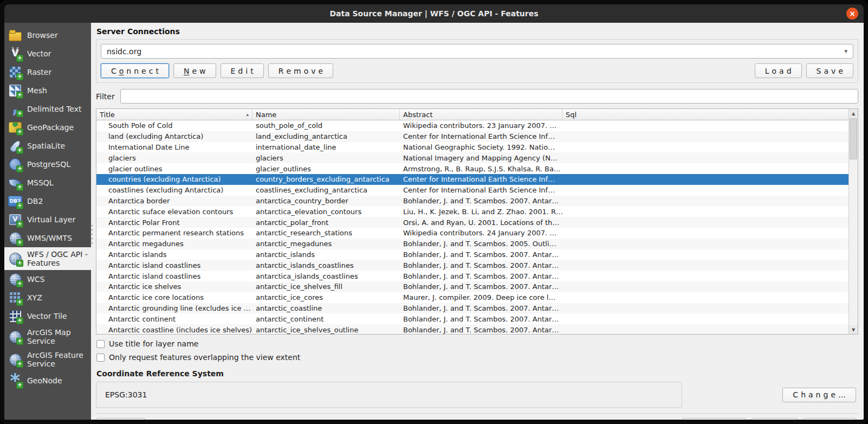 This screenshot has width=868, height=424. I want to click on scrollbar-thumb, so click(853, 139).